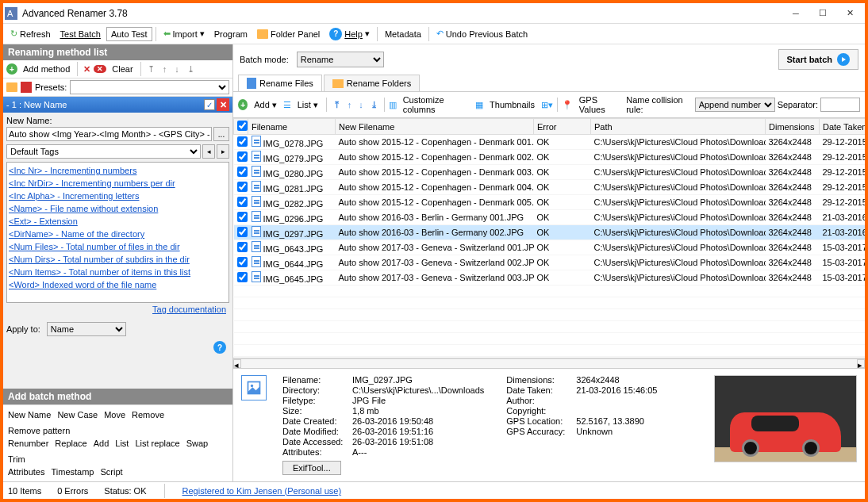 This screenshot has width=868, height=502. I want to click on column-header: Path, so click(678, 127).